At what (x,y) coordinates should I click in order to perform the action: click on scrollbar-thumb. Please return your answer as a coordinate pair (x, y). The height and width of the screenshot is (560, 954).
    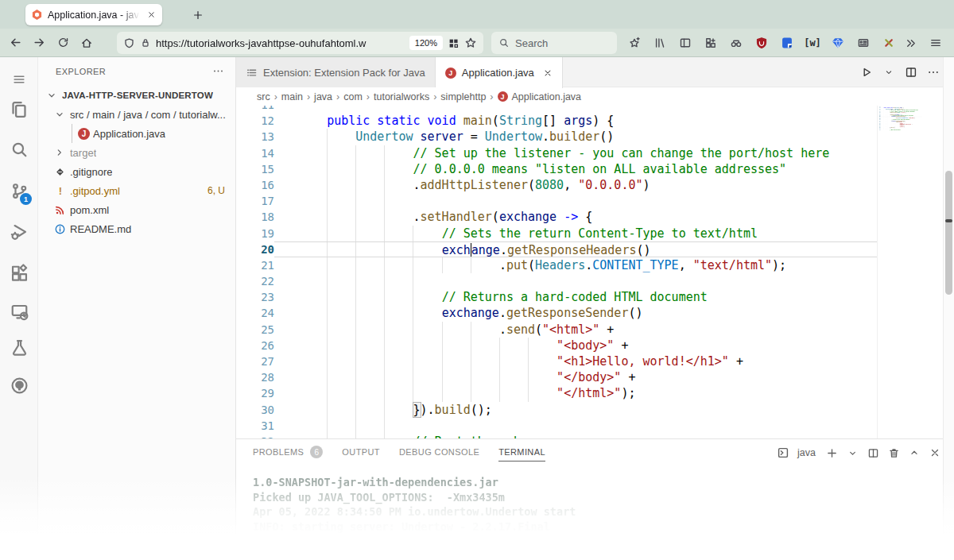
    Looking at the image, I should click on (949, 233).